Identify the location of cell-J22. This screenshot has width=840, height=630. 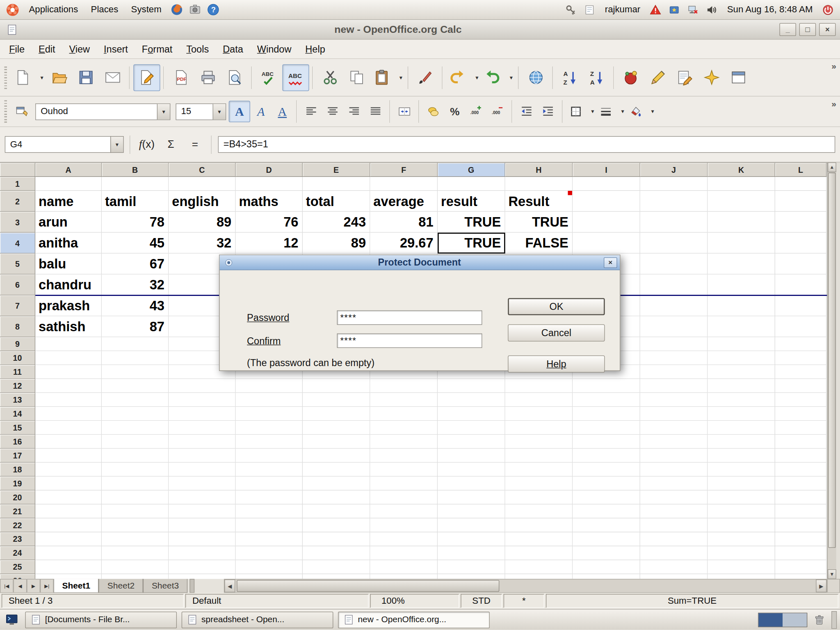
(674, 525).